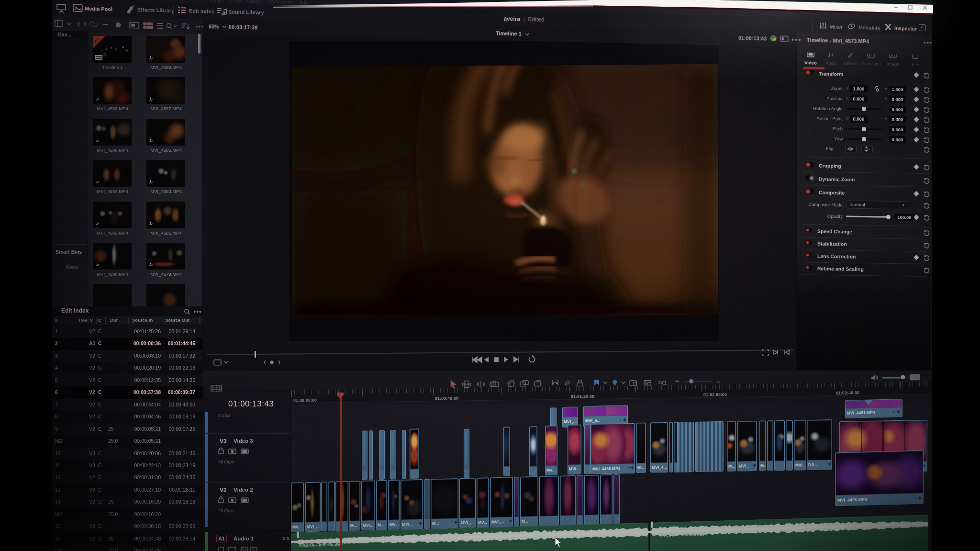 The height and width of the screenshot is (551, 980). Describe the element at coordinates (244, 550) in the screenshot. I see `svg-text: M` at that location.